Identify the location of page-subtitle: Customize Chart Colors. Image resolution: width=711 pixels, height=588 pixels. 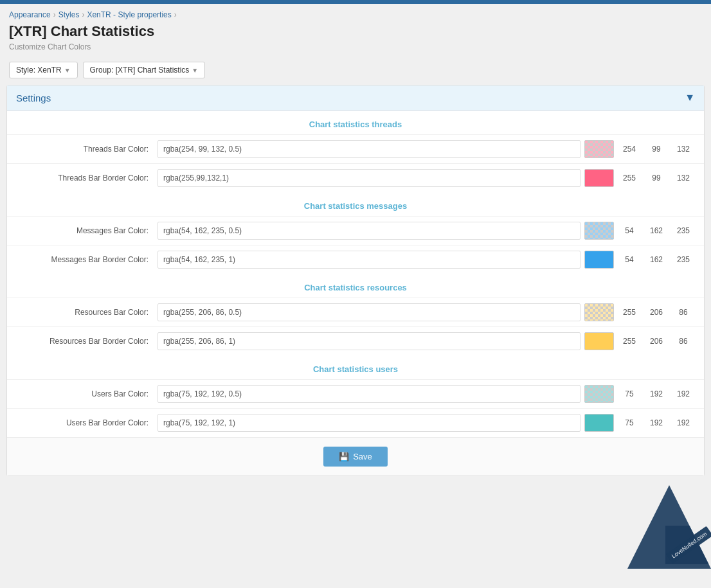
(356, 49).